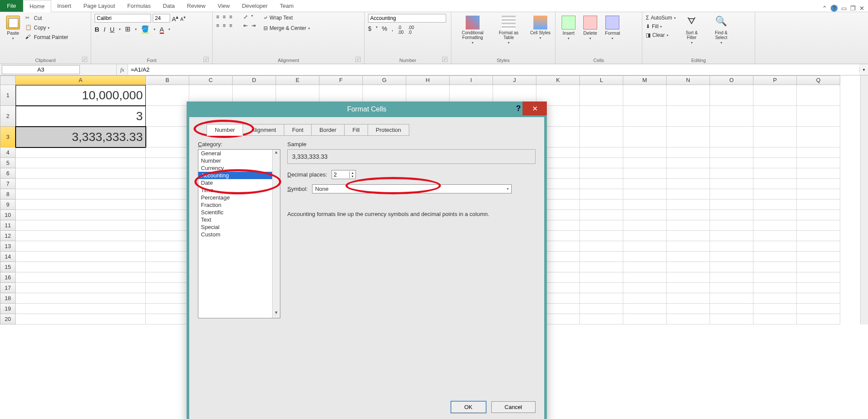  Describe the element at coordinates (367, 109) in the screenshot. I see `dialog-titlebar: Format Cells ? ✕` at that location.